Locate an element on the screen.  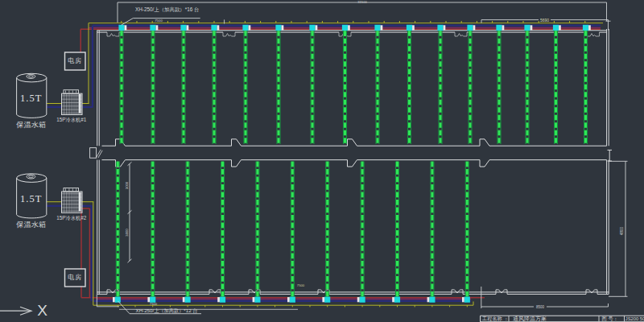
svg-text: JS200 50 is located at coordinates (634, 319).